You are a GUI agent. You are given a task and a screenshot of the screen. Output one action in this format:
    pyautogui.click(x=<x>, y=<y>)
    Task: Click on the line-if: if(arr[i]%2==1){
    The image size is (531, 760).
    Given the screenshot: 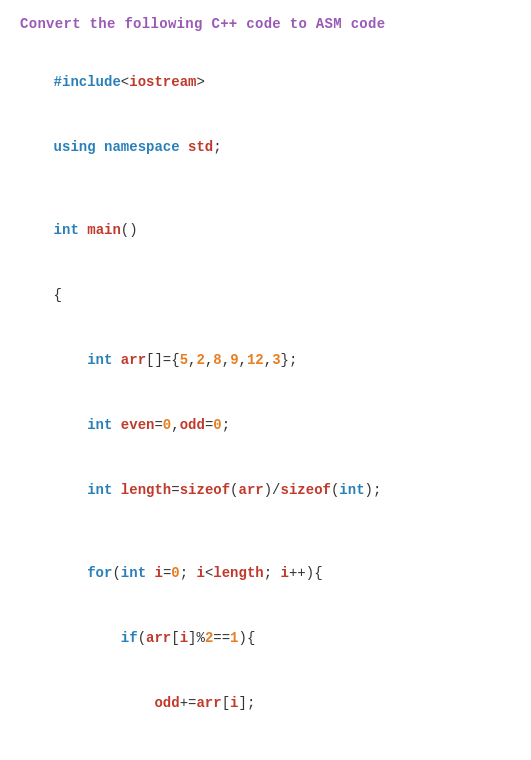 What is the action you would take?
    pyautogui.click(x=266, y=640)
    